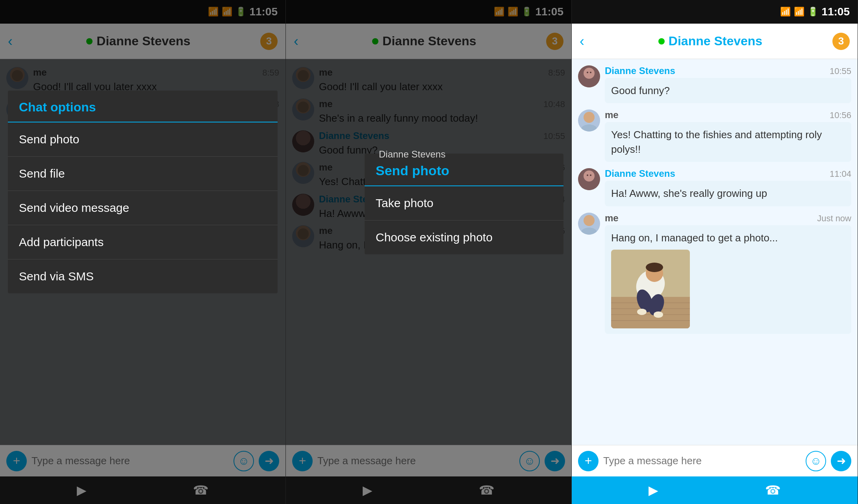 The image size is (858, 504). I want to click on msg-header: me Just now, so click(728, 218).